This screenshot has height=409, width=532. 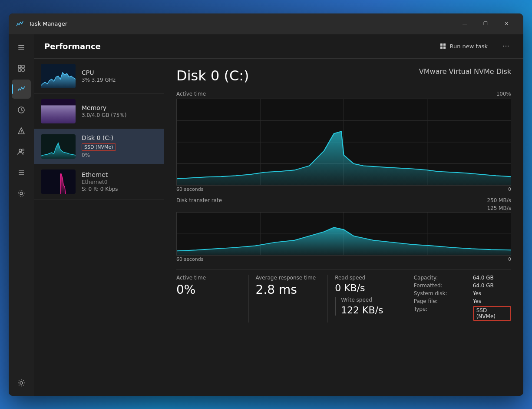 I want to click on capacity-row: Capacity: 64.0 GB, so click(x=463, y=278).